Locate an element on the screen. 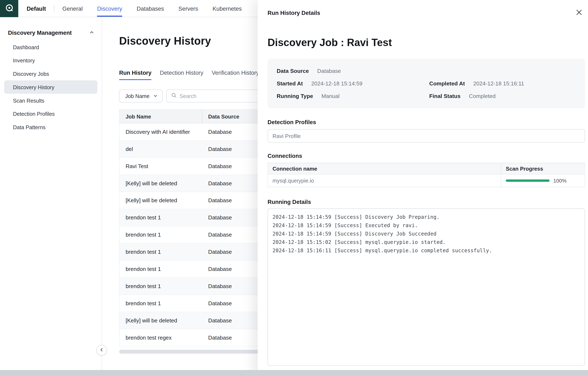  connection-name-cell: mysql.querypie.io is located at coordinates (385, 181).